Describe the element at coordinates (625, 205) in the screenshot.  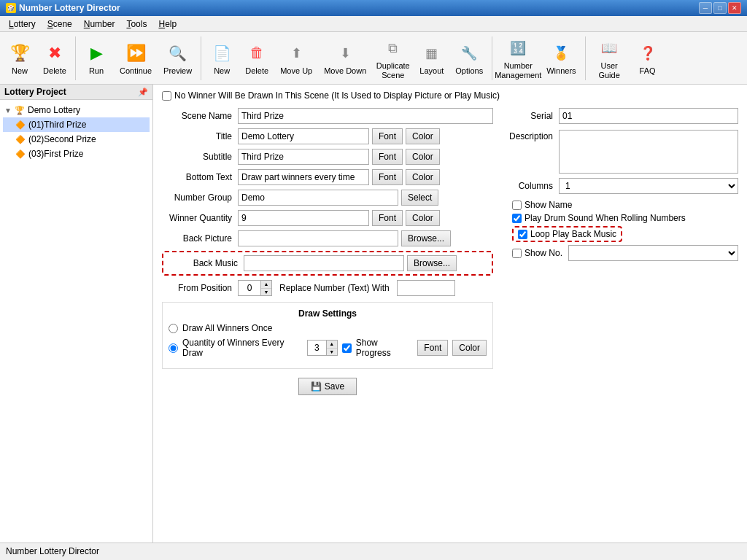
I see `show-name-row: Show Name` at that location.